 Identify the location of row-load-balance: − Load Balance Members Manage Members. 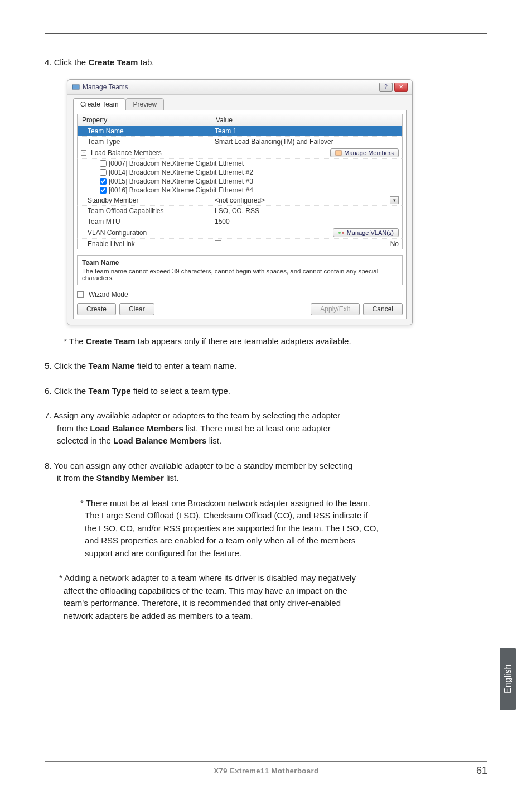
(240, 153).